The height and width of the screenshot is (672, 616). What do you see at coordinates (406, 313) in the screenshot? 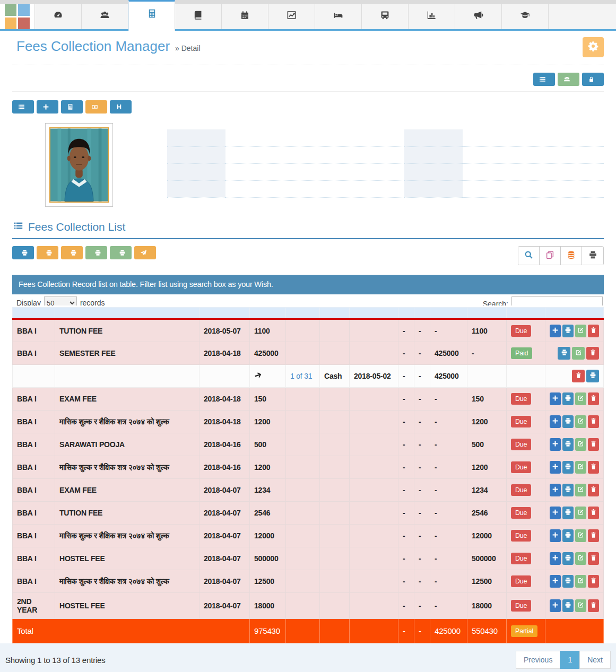
I see `column-header-di` at bounding box center [406, 313].